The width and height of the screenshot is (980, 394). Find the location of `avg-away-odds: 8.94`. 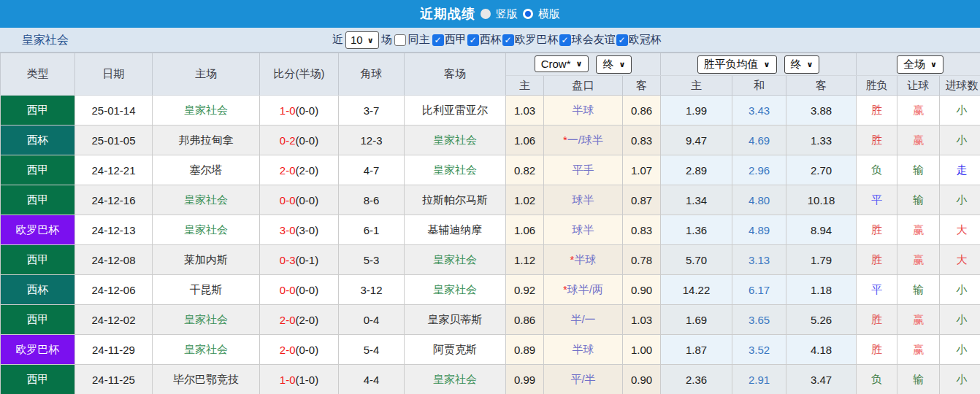

avg-away-odds: 8.94 is located at coordinates (822, 231).